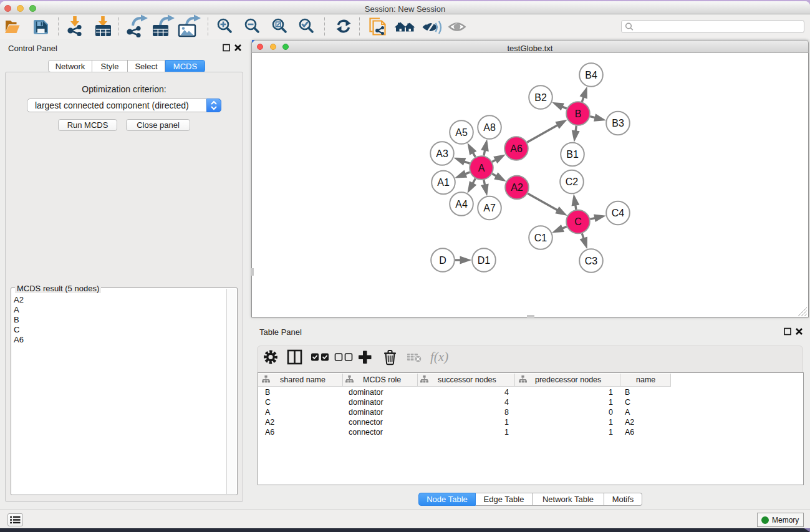  I want to click on svg-text: C3, so click(591, 261).